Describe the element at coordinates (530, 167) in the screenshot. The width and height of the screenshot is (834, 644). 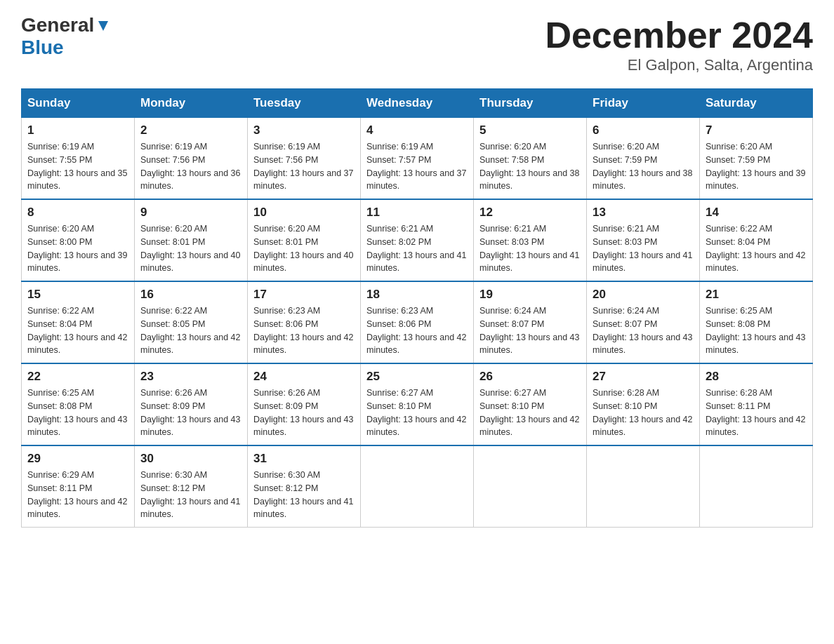
I see `day-info: Sunrise: 6:20 AMSunset: 7:58 PMDaylight:…` at that location.